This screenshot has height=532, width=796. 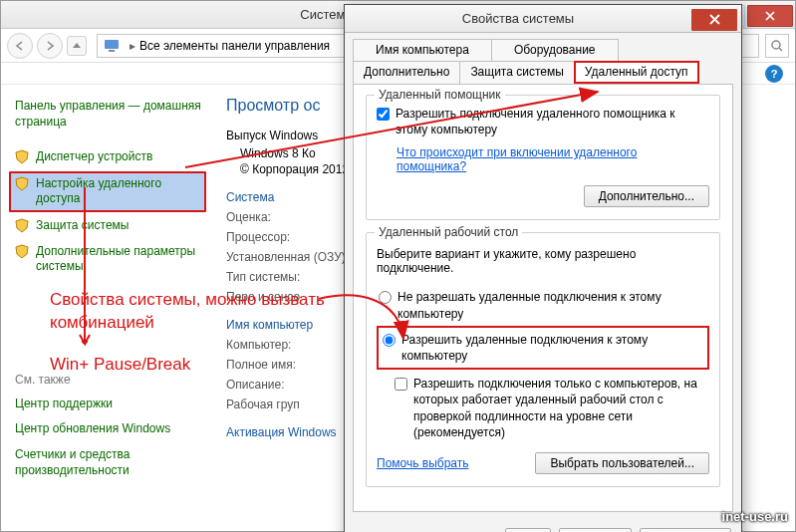 What do you see at coordinates (120, 365) in the screenshot?
I see `annotation-text-2: Win+ Pause/Break` at bounding box center [120, 365].